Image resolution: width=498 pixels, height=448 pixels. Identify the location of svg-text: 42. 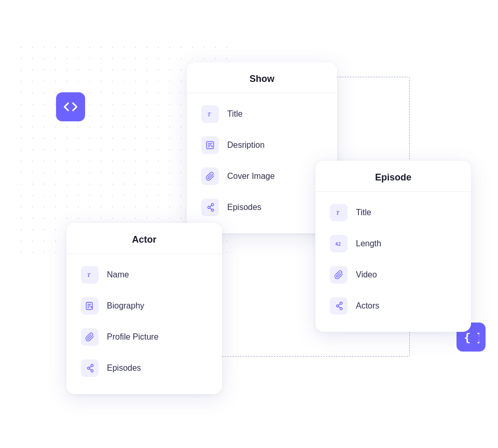
(338, 244).